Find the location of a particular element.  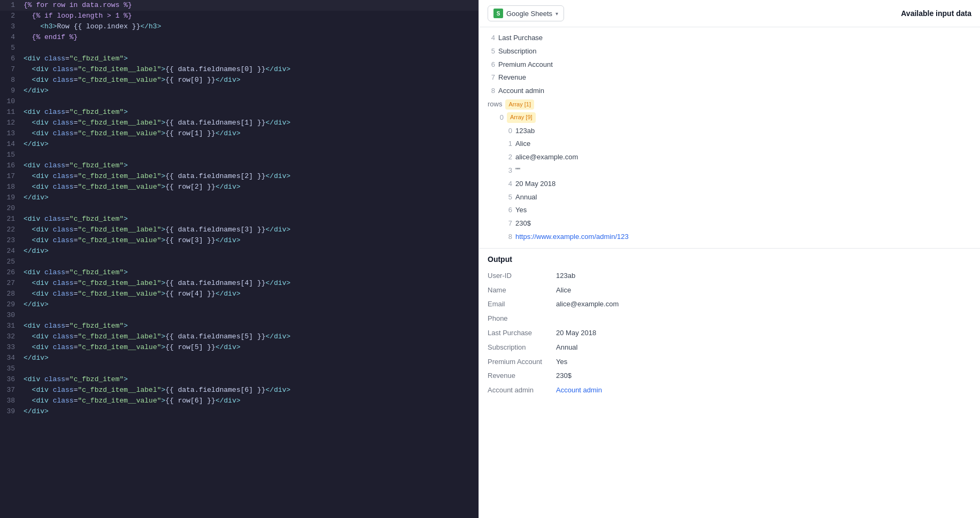

editor-line: 13 <div class="c_fbzd_item__value">{{ ro… is located at coordinates (240, 134).